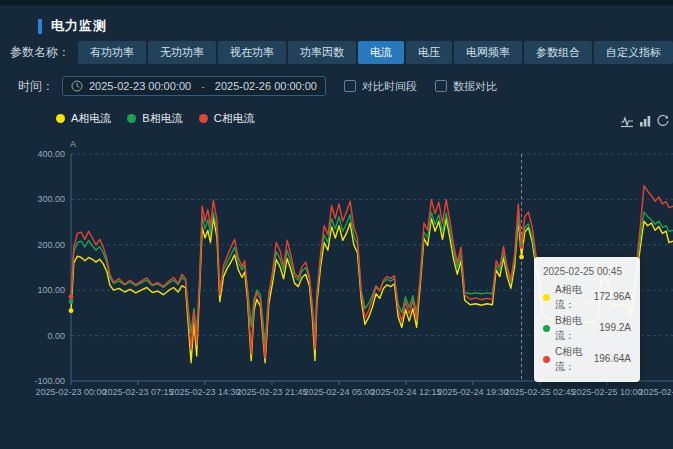 The height and width of the screenshot is (449, 673). What do you see at coordinates (488, 52) in the screenshot?
I see `tab-grid-frequency: 电网频率` at bounding box center [488, 52].